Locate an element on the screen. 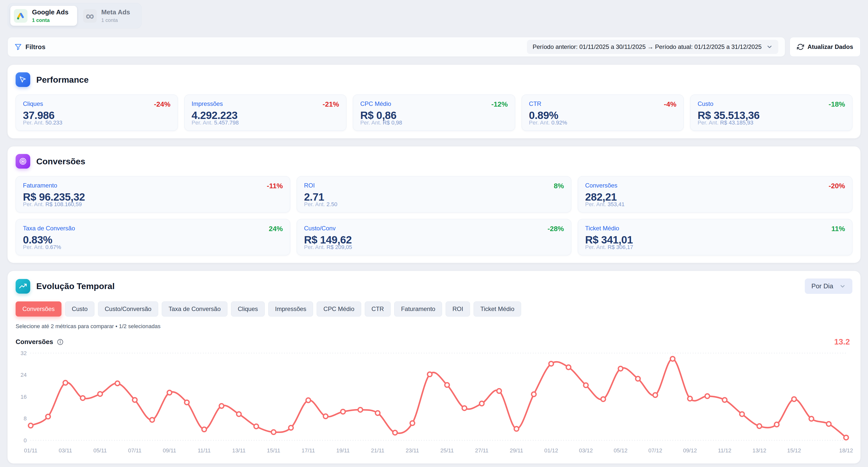 The height and width of the screenshot is (467, 868). metric-chip-ticket-medio: Ticket Médio is located at coordinates (497, 309).